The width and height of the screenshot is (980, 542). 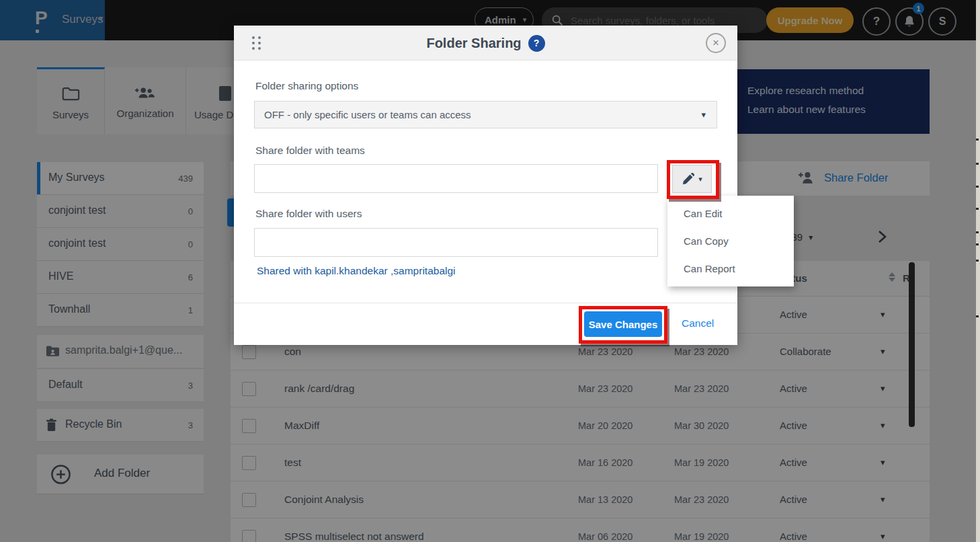 I want to click on annotation-box-save-button, so click(x=623, y=325).